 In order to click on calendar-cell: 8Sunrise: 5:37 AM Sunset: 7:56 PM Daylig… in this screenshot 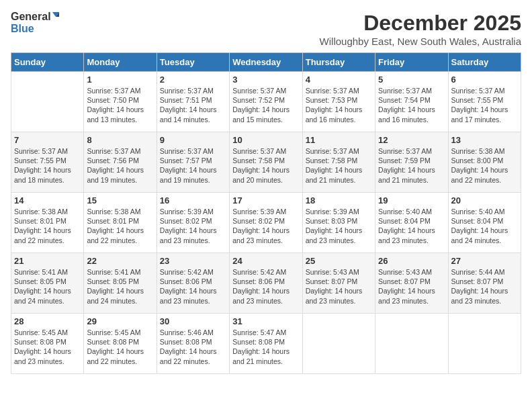, I will do `click(120, 163)`.